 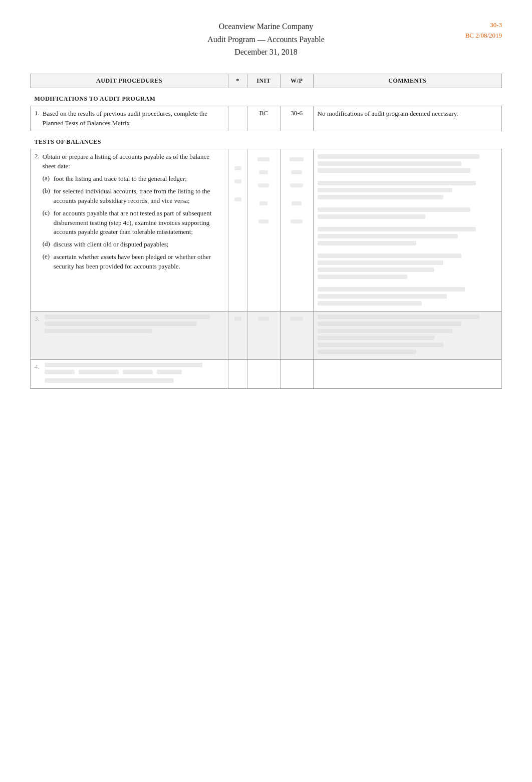 What do you see at coordinates (48, 196) in the screenshot?
I see `subitem-label-b: (b)` at bounding box center [48, 196].